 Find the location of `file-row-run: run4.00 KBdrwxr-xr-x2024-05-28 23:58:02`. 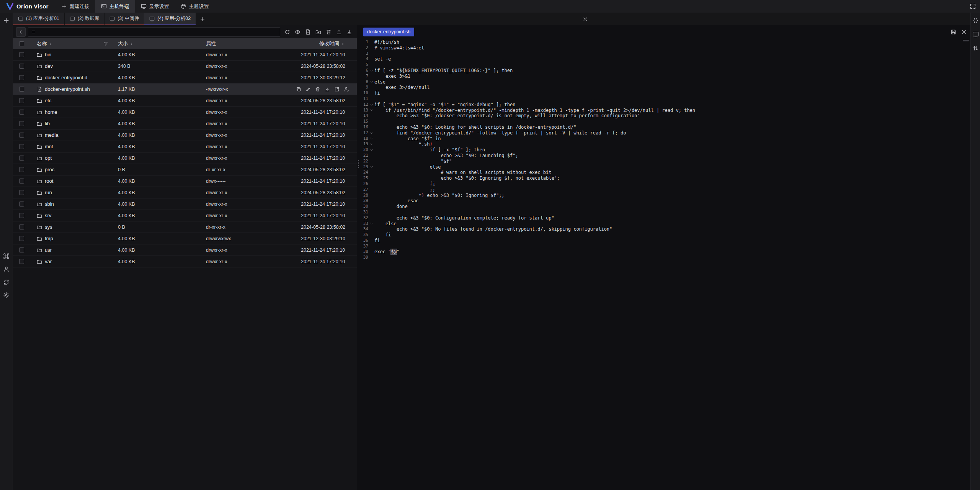

file-row-run: run4.00 KBdrwxr-xr-x2024-05-28 23:58:02 is located at coordinates (185, 193).